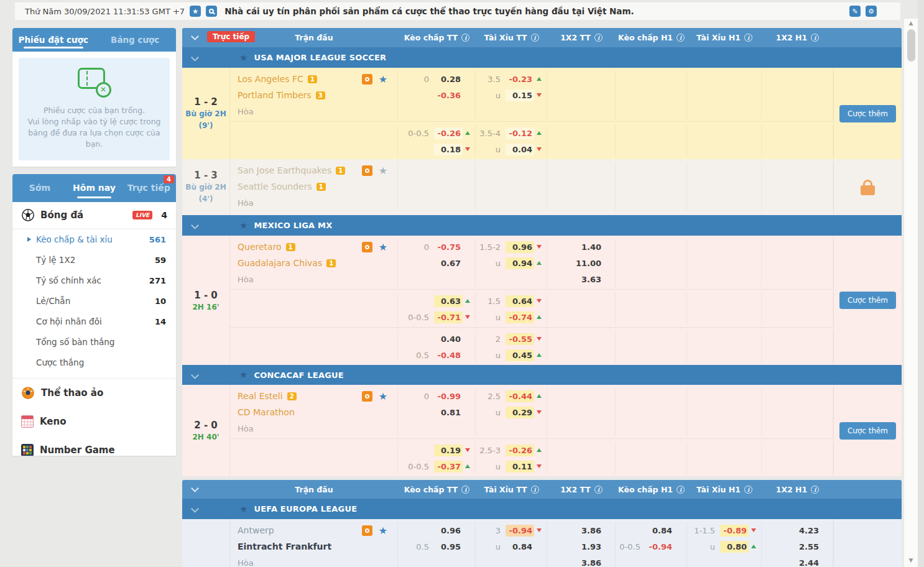 This screenshot has width=924, height=567. I want to click on scroll-up-icon: ▲, so click(912, 23).